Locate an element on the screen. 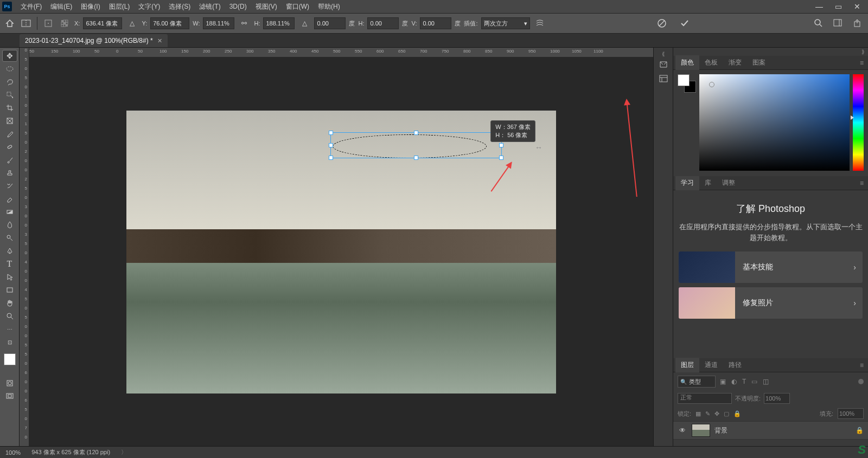 The height and width of the screenshot is (458, 868). lock-artboard-icon: ▢ is located at coordinates (726, 414).